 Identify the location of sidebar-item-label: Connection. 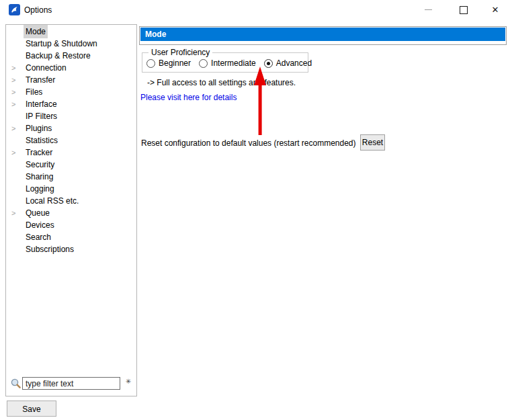
(46, 68).